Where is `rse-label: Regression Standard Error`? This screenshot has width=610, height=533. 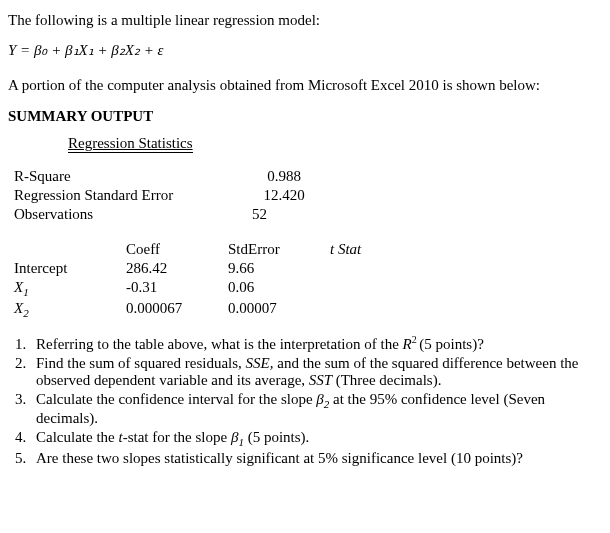
rse-label: Regression Standard Error is located at coordinates (119, 196).